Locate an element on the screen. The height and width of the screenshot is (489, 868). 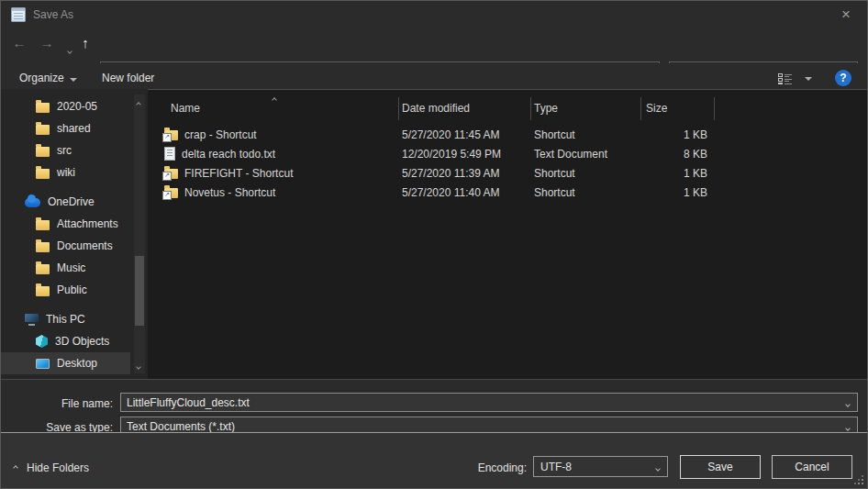
sidebar-item-label: OneDrive is located at coordinates (72, 202).